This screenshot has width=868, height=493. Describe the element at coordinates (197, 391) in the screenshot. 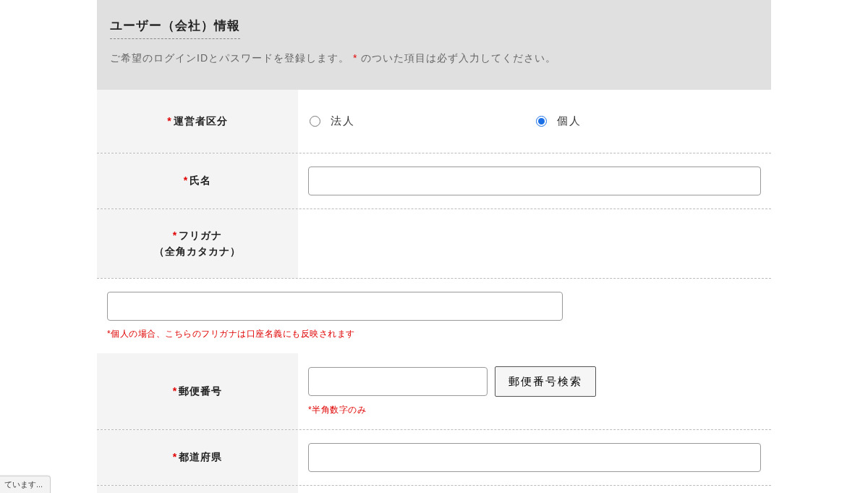

I see `label-postal: *郵便番号` at that location.